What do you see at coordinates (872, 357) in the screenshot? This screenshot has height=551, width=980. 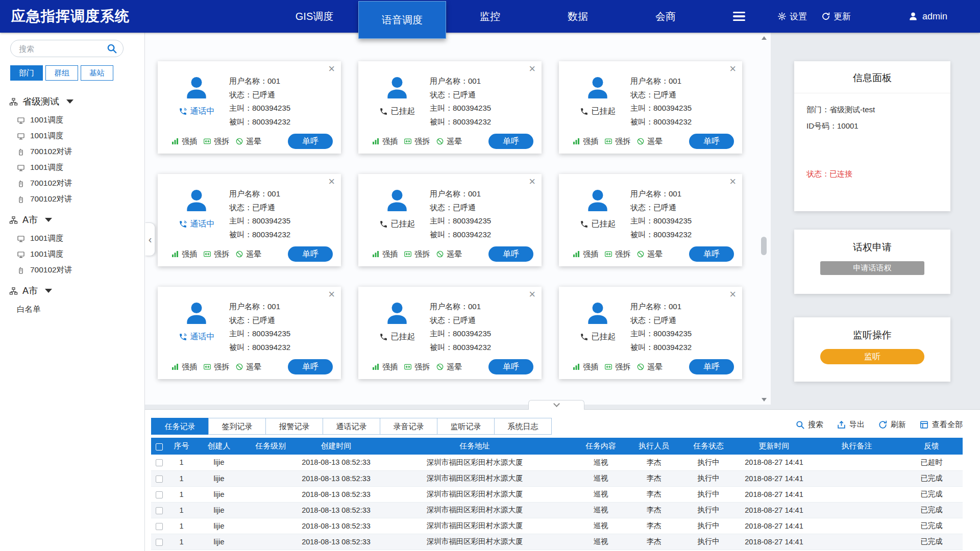 I see `monitor-button: 监听` at bounding box center [872, 357].